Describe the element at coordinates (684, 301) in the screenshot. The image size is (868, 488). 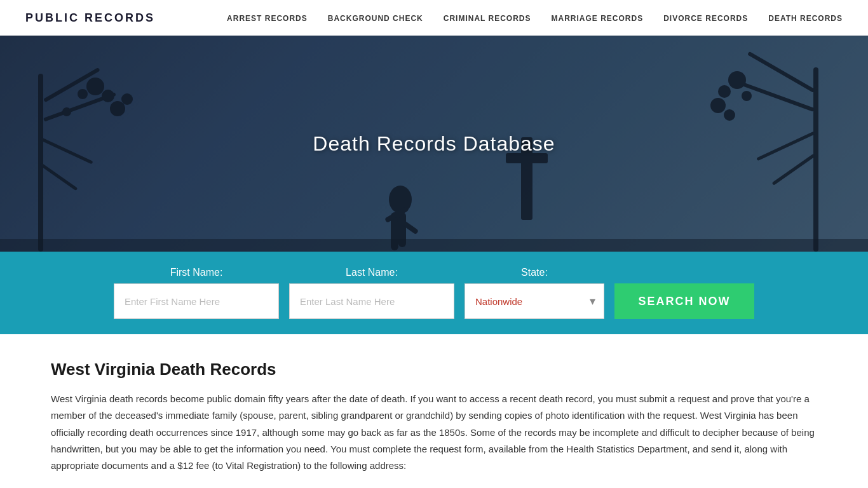
I see `search-button: SEARCH NOW` at that location.